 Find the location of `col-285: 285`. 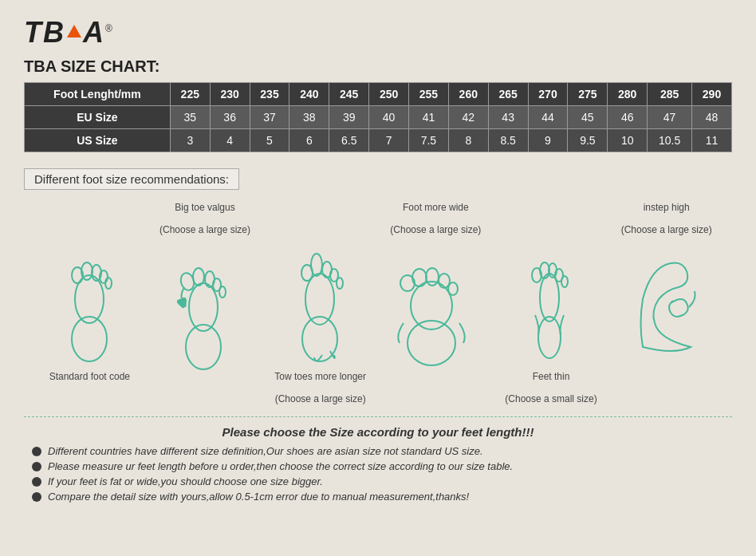

col-285: 285 is located at coordinates (670, 94).